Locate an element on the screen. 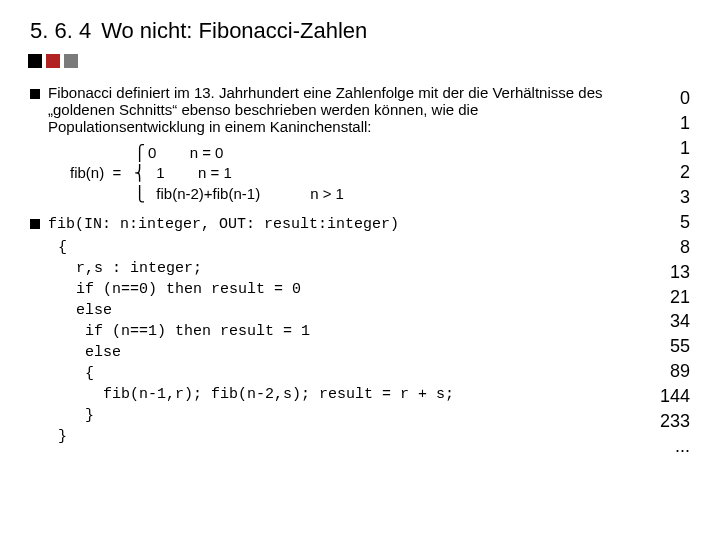 The image size is (720, 540). intro-text: Fibonacci definiert im 13. Jahrhundert e… is located at coordinates (335, 110).